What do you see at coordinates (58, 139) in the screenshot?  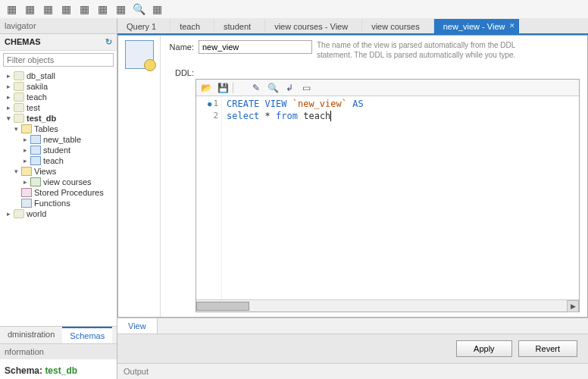 I see `table-new-table: ▸new_table` at bounding box center [58, 139].